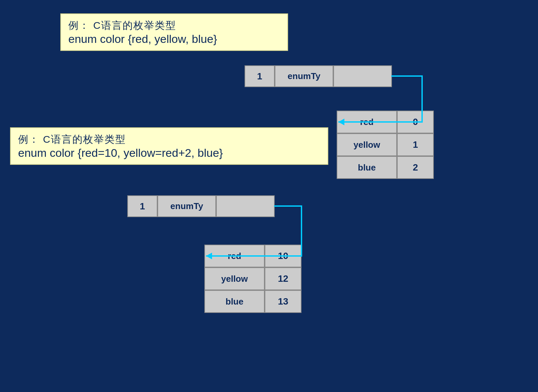 The width and height of the screenshot is (538, 392). What do you see at coordinates (201, 206) in the screenshot?
I see `enum-row-2: 1 enumTy` at bounding box center [201, 206].